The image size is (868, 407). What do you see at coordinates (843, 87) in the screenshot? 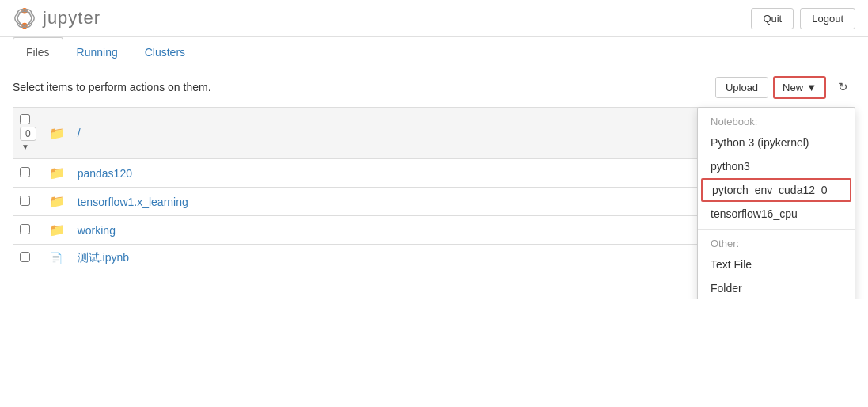
I see `refresh-button: ↻` at bounding box center [843, 87].